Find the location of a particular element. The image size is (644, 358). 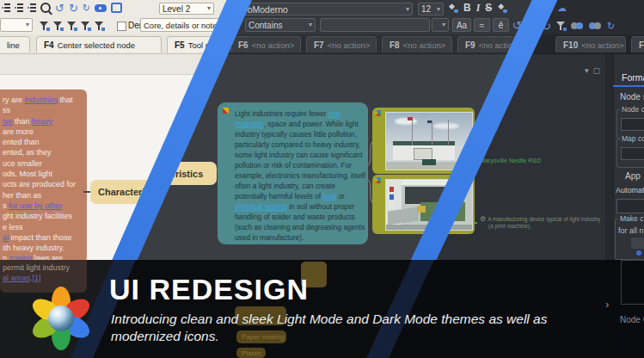

light-industry-note-node: ry are industries thatssive than heavyar… is located at coordinates (43, 176).